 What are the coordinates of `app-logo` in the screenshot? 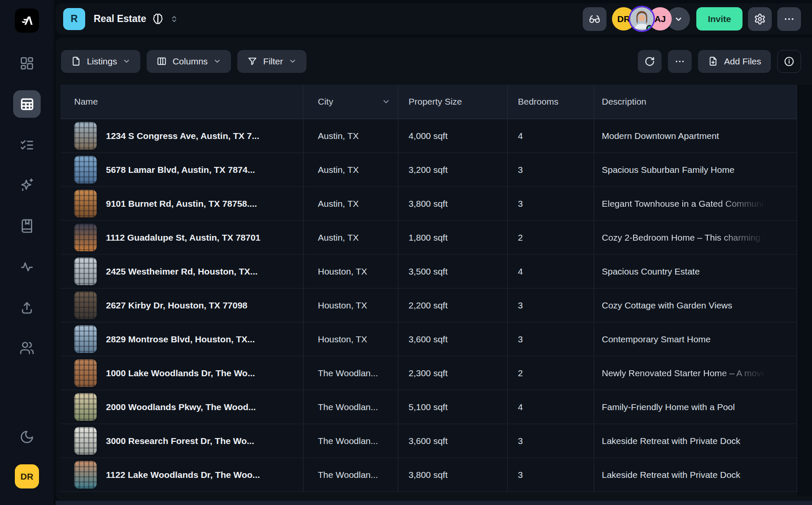 It's located at (27, 20).